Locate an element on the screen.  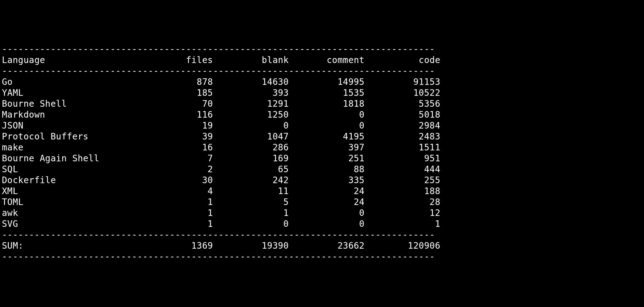
cell-files: 878 is located at coordinates (175, 82).